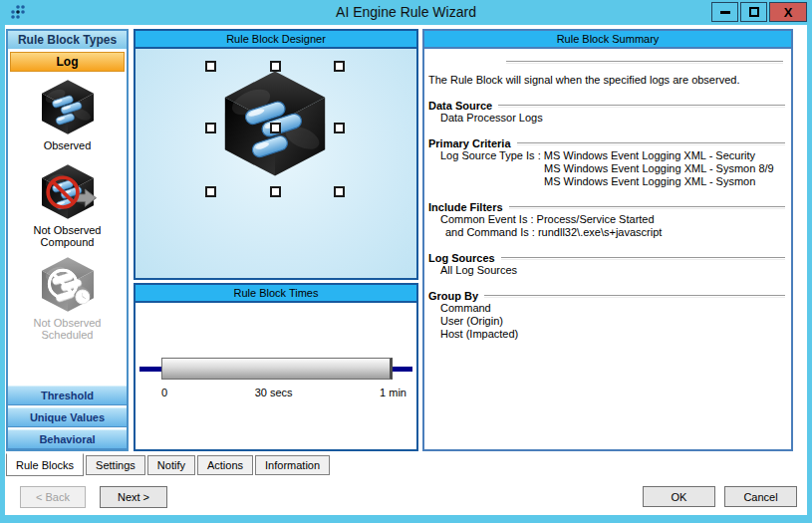 The height and width of the screenshot is (523, 812). I want to click on summary-section-title: Data Source, so click(460, 106).